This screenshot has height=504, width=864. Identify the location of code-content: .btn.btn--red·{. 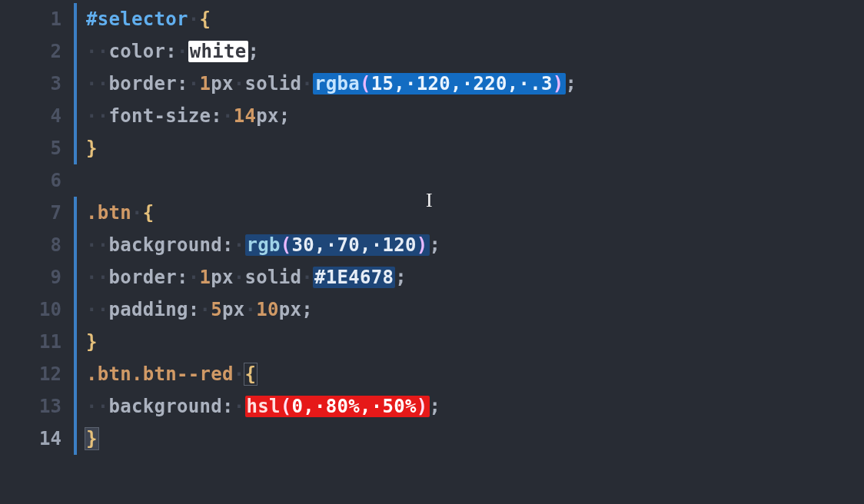
(171, 374).